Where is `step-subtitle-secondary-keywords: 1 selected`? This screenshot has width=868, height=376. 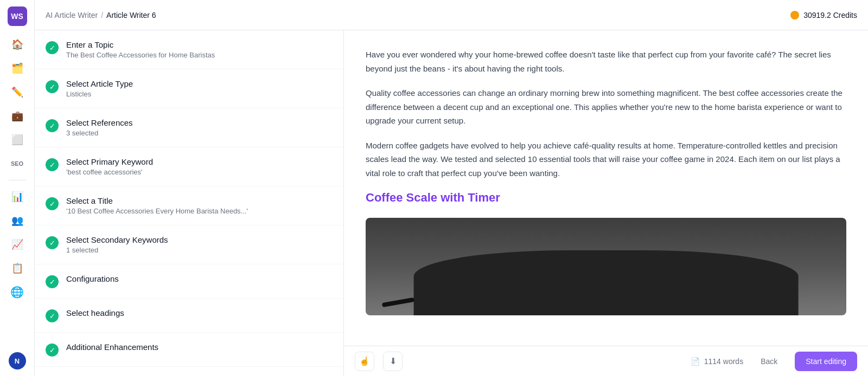
step-subtitle-secondary-keywords: 1 selected is located at coordinates (117, 250).